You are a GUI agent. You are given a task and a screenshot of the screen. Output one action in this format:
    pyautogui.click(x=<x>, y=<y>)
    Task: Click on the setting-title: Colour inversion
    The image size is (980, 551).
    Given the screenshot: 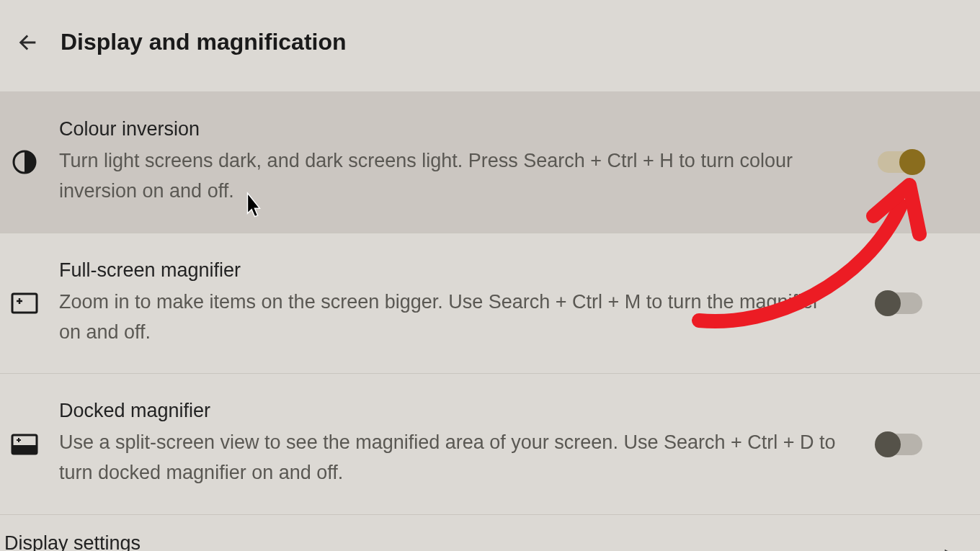 What is the action you would take?
    pyautogui.click(x=452, y=130)
    